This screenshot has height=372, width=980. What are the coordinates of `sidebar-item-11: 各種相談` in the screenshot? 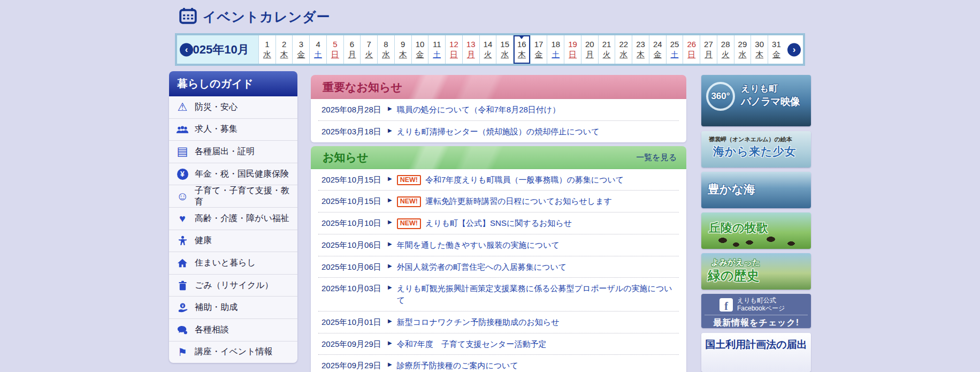 It's located at (233, 330).